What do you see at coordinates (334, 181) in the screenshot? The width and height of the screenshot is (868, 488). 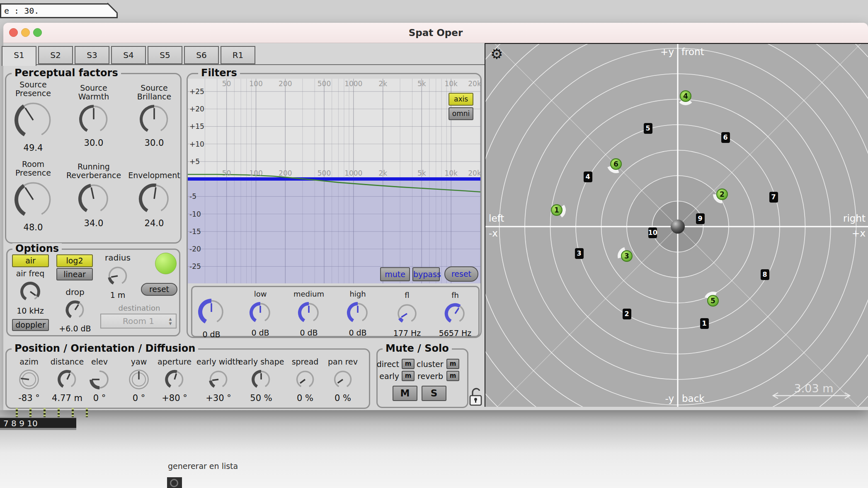 I see `filter-response-graph: 5050100100200200500500100010002k2k5k5k10…` at bounding box center [334, 181].